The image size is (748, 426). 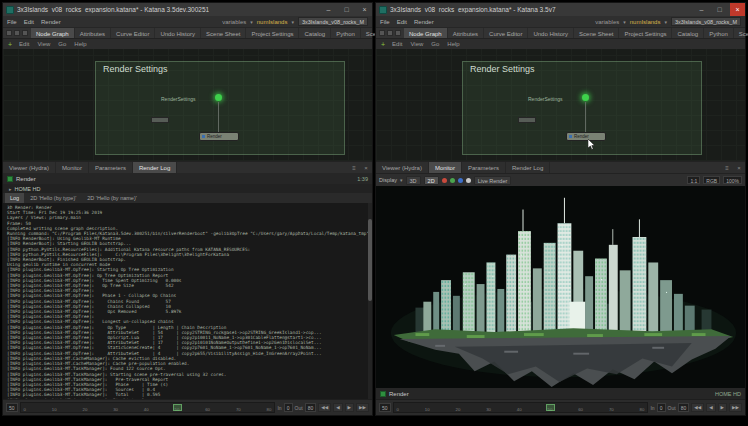 What do you see at coordinates (333, 22) in the screenshot?
I see `shelf-tab: 3x3Islands_v08_rocks_M` at bounding box center [333, 22].